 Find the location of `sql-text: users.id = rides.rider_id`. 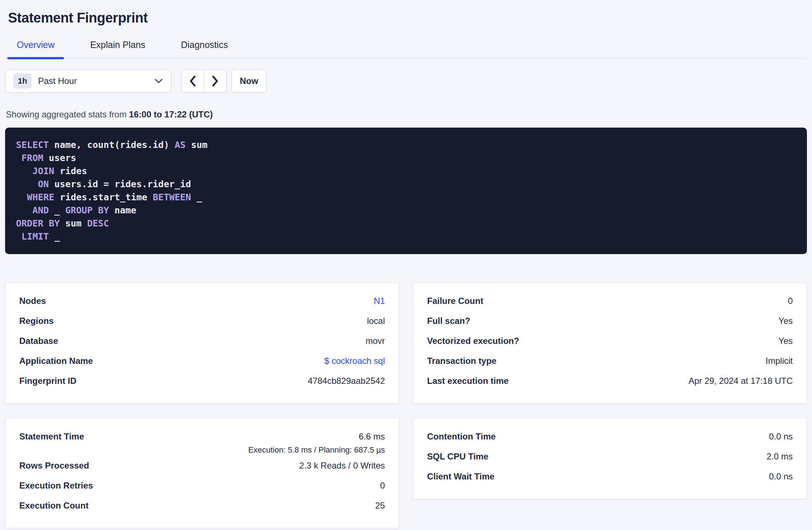

sql-text: users.id = rides.rider_id is located at coordinates (120, 184).